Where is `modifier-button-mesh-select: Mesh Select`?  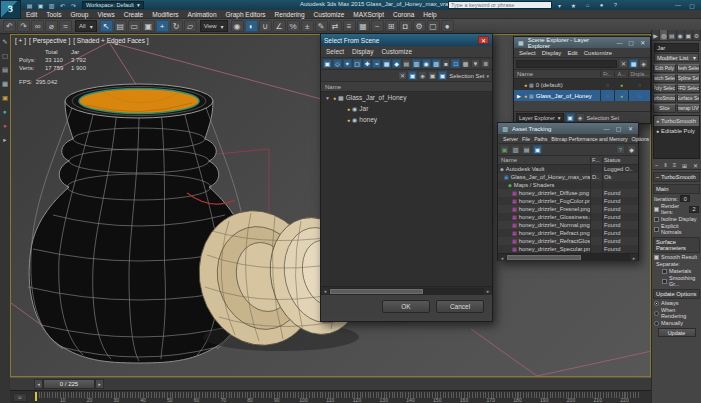 modifier-button-mesh-select: Mesh Select is located at coordinates (688, 68).